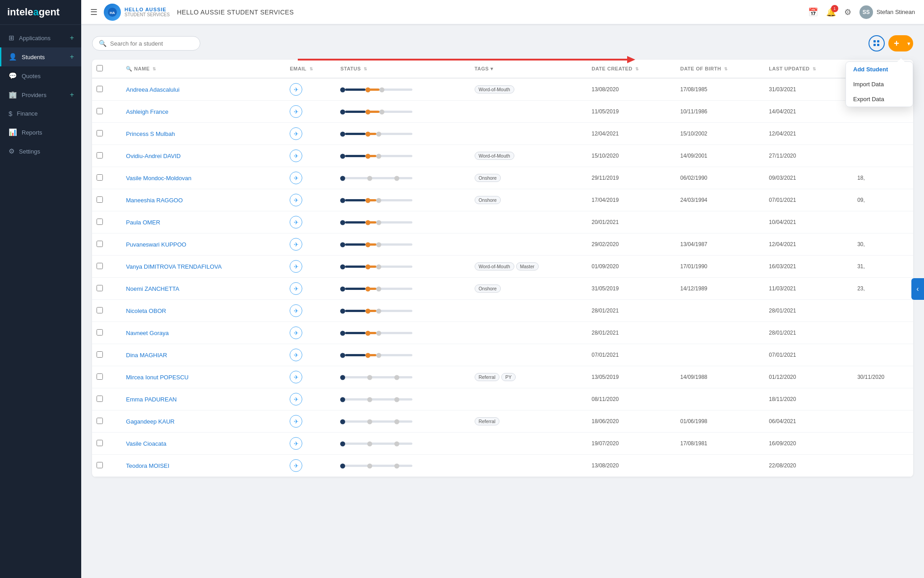  Describe the element at coordinates (154, 200) in the screenshot. I see `student-name-link: Maneeshia RAGGOO` at that location.